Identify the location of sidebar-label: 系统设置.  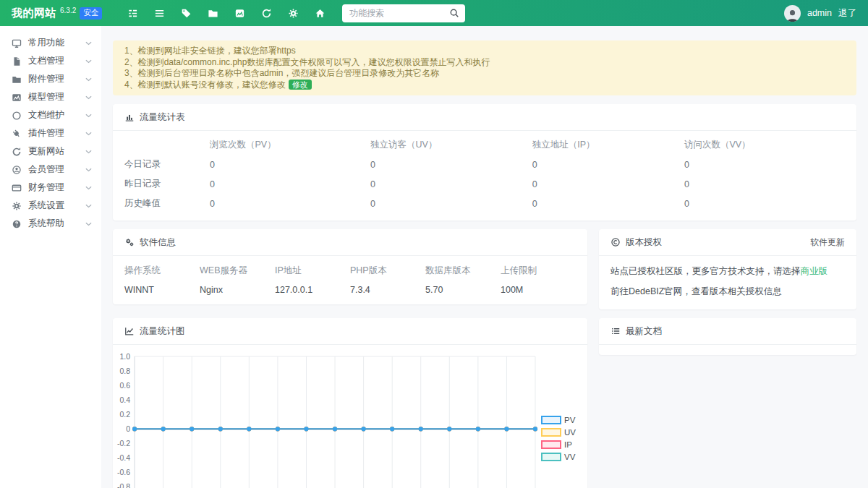
(46, 205).